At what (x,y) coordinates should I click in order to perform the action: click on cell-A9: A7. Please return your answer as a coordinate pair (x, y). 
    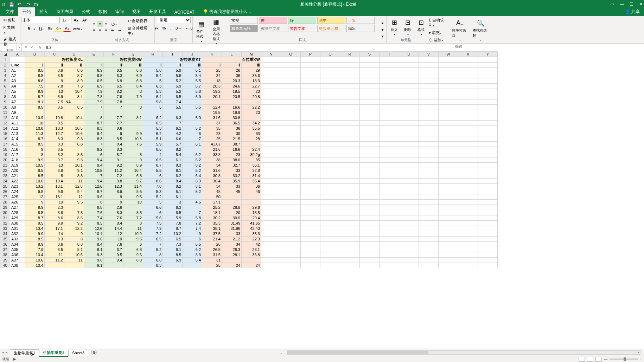
    Looking at the image, I should click on (18, 102).